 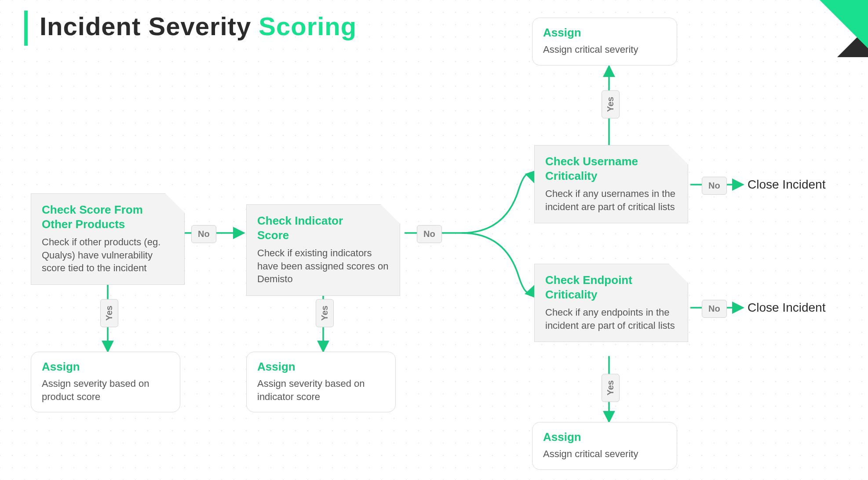 I want to click on label-no-indicator: No, so click(x=429, y=234).